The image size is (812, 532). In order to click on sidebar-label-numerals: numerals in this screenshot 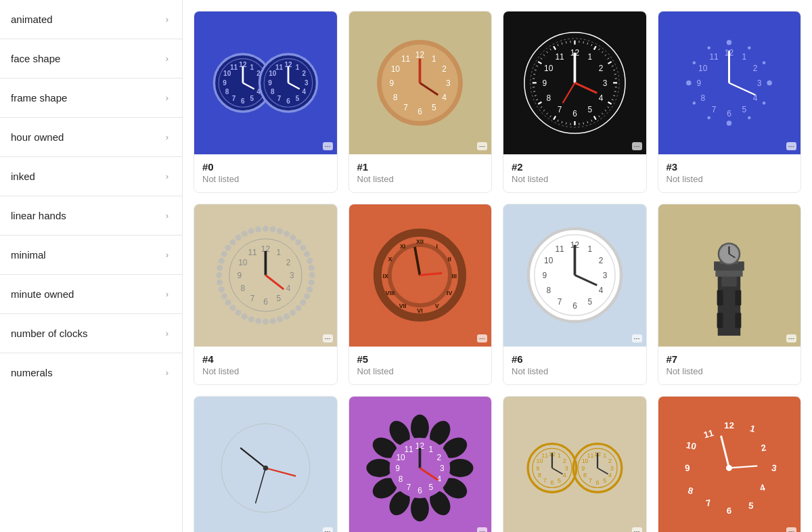, I will do `click(32, 372)`.